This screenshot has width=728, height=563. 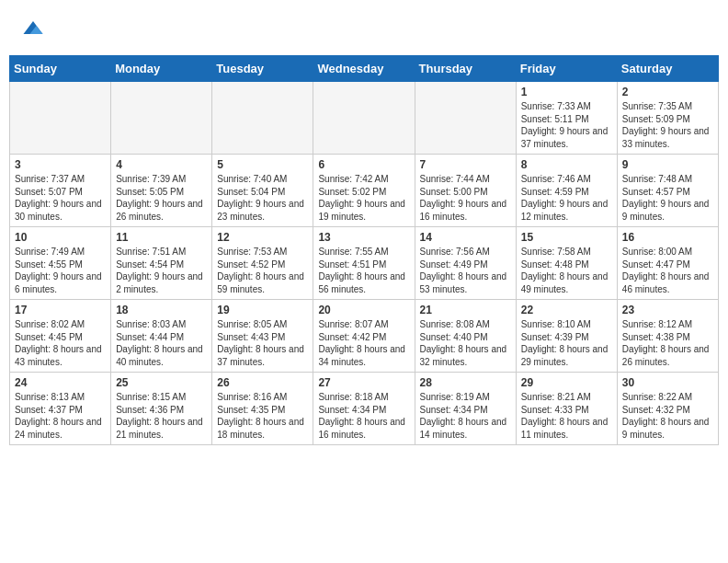 What do you see at coordinates (566, 165) in the screenshot?
I see `day-number: 8` at bounding box center [566, 165].